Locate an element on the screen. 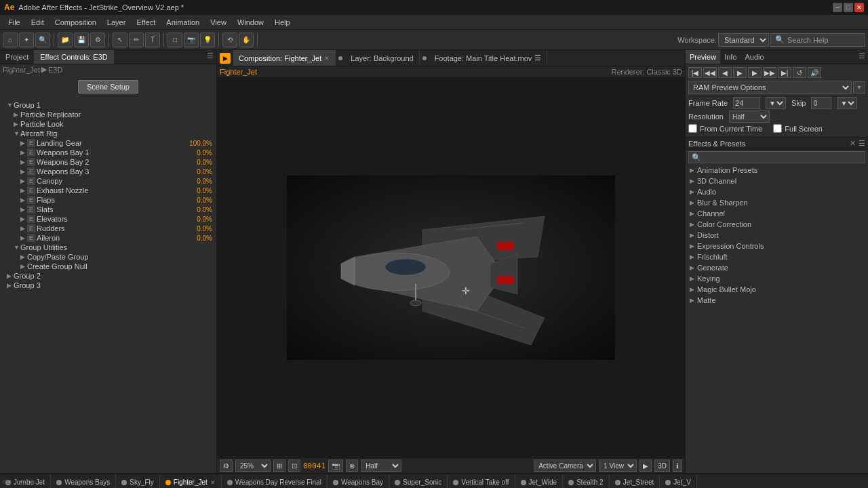  prev-fwd-btn: ▶▶ is located at coordinates (770, 73).